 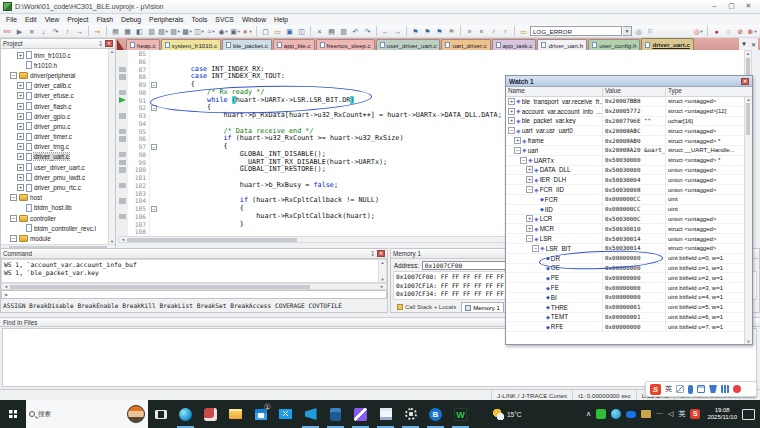 What do you see at coordinates (290, 32) in the screenshot?
I see `save-file-button: ▣` at bounding box center [290, 32].